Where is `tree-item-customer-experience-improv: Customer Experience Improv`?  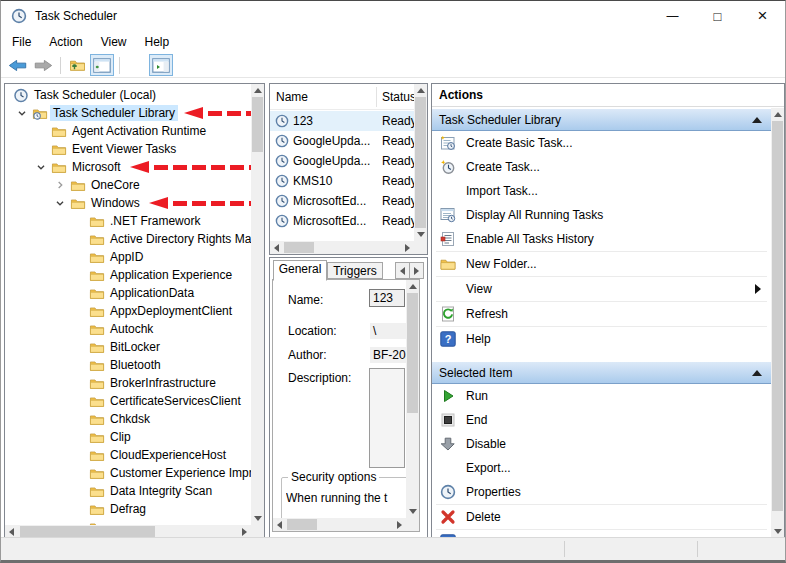
tree-item-customer-experience-improv: Customer Experience Improv is located at coordinates (128, 473).